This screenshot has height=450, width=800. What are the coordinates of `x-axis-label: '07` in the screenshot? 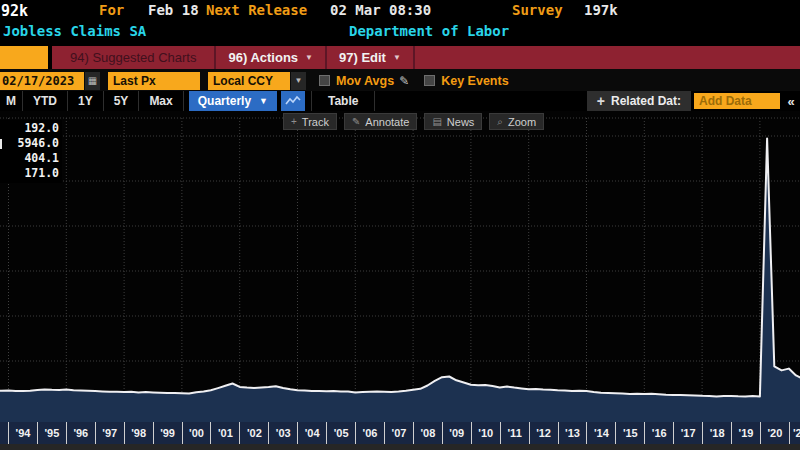 It's located at (398, 433).